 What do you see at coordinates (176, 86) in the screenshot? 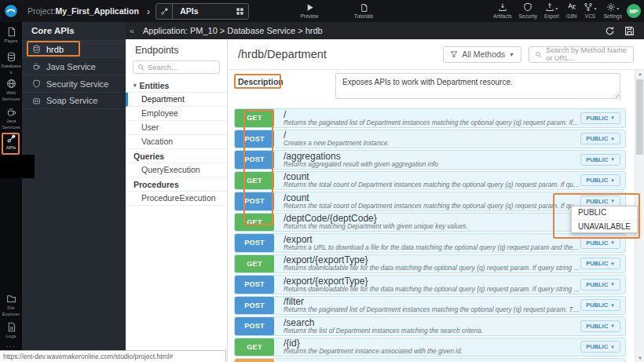
I see `endpoints-group-entities: ▾Entities` at bounding box center [176, 86].